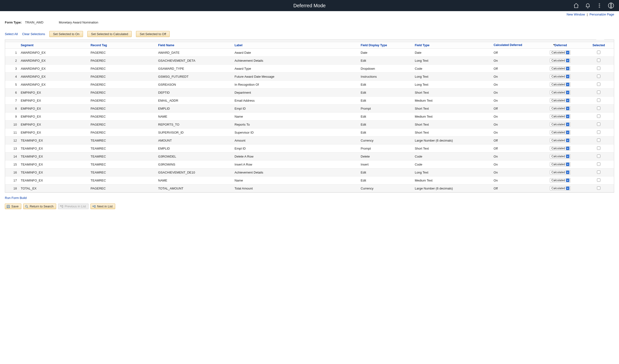  I want to click on run-form-build-link: Run Form Build, so click(16, 198).